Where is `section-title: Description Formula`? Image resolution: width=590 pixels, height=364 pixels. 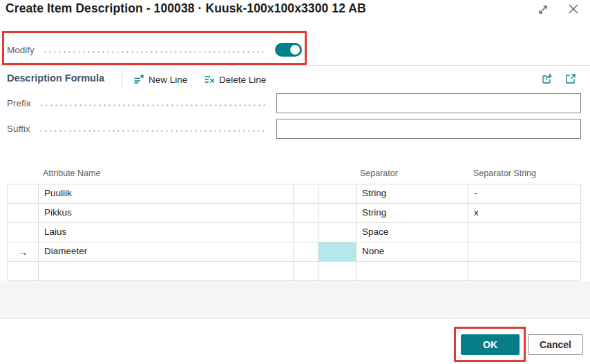 section-title: Description Formula is located at coordinates (55, 78).